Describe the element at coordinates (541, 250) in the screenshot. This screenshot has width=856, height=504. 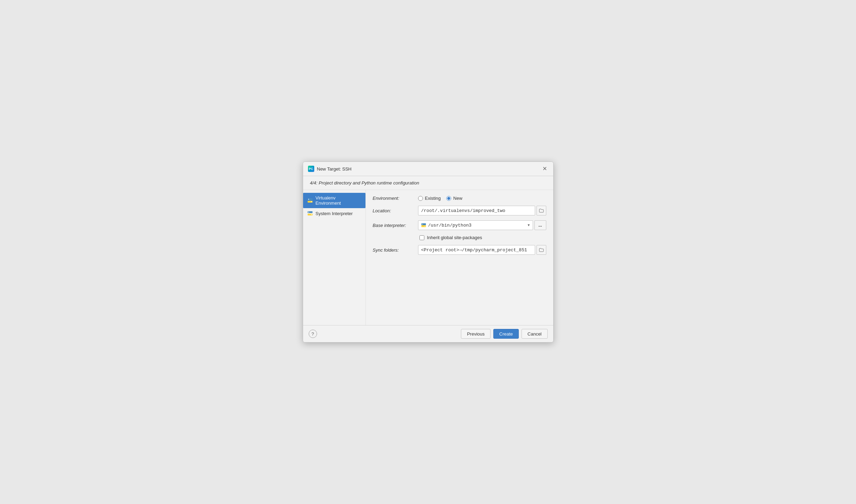
I see `sync-folder-icon` at that location.